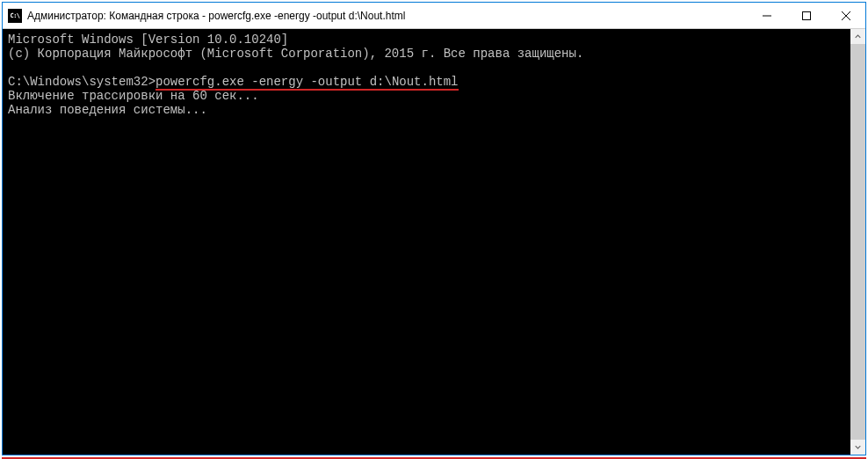 This screenshot has height=459, width=868. What do you see at coordinates (846, 16) in the screenshot?
I see `close-icon` at bounding box center [846, 16].